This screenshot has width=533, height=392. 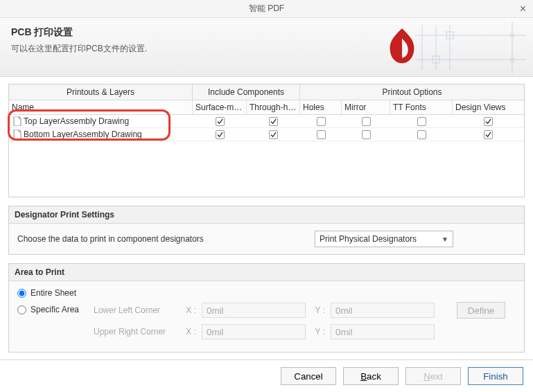 I want to click on row-name: Bottom LayerAssembly Drawing, so click(x=83, y=134).